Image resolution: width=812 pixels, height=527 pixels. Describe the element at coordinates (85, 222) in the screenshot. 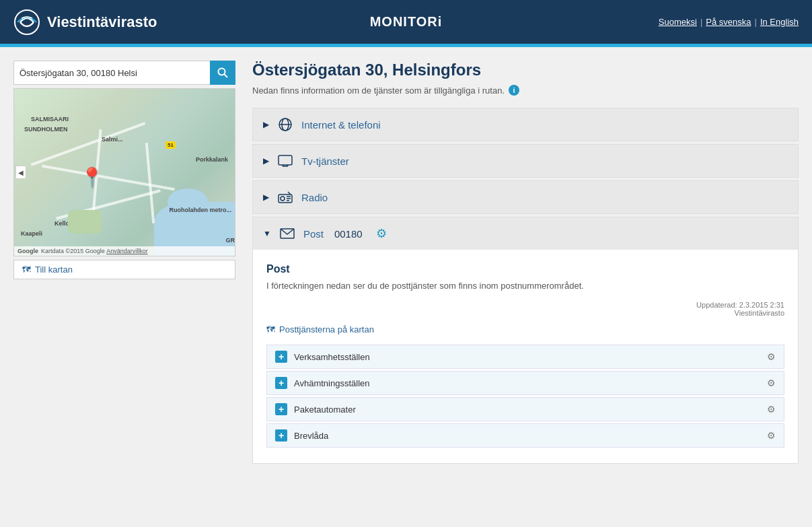

I see `map-green-area` at that location.